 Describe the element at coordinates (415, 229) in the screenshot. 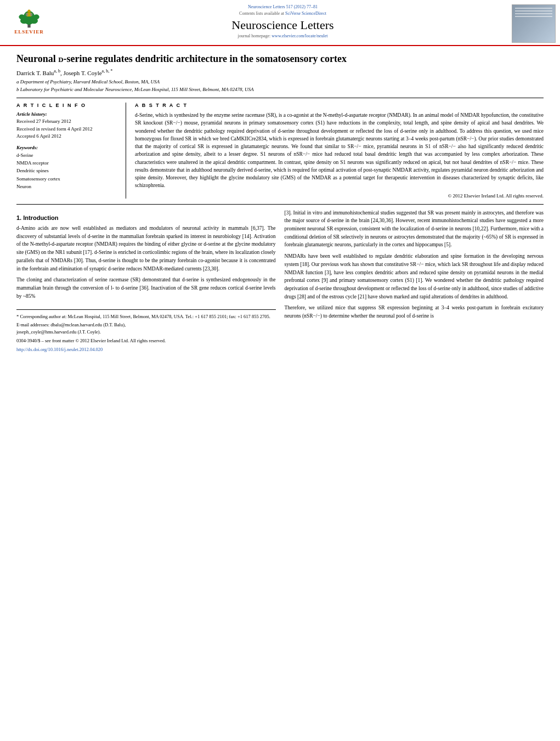

I see `right-para-1: [3]. Initial in vitro and immunohistoche…` at that location.